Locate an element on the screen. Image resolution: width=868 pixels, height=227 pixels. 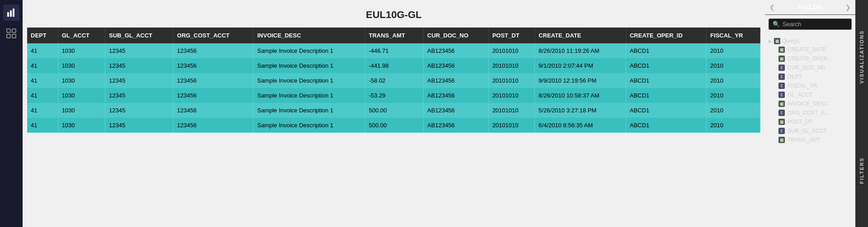
tree-group-label: Query1 is located at coordinates (791, 41).